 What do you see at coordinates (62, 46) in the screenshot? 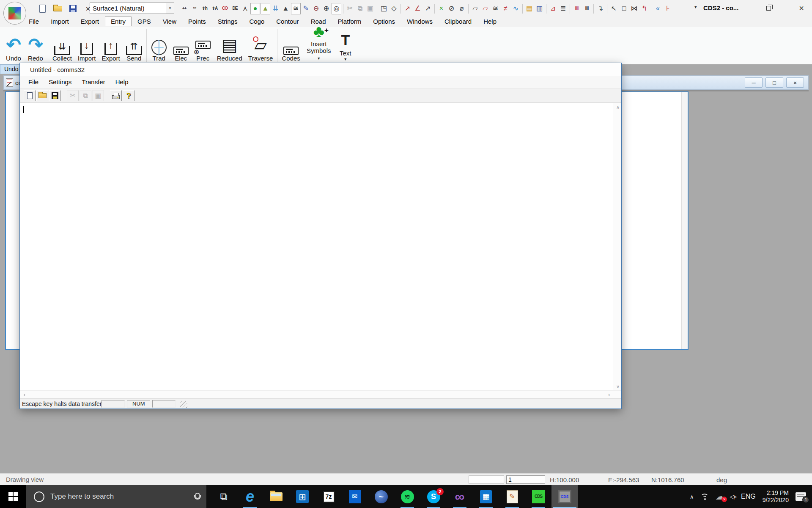
I see `ribbon-collect-button: ⇊Collect` at bounding box center [62, 46].